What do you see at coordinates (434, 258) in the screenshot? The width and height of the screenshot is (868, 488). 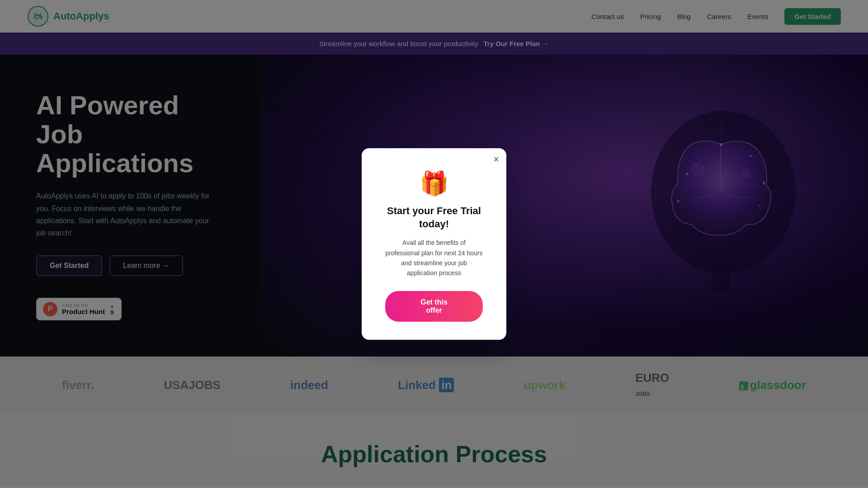 I see `modal-description: Avail all the benefits of professional p…` at bounding box center [434, 258].